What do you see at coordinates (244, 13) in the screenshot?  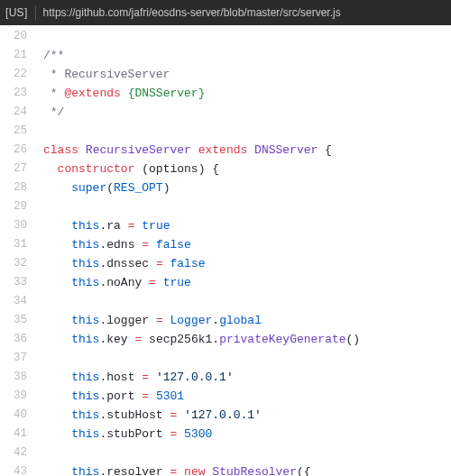 I see `url-input` at bounding box center [244, 13].